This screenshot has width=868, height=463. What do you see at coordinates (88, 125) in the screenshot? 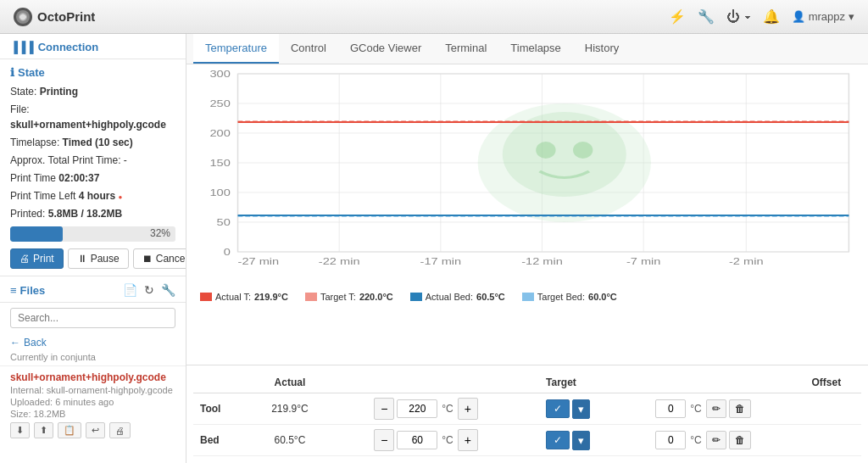
I see `state-filename: skull+ornament+highpoly.gcode` at bounding box center [88, 125].